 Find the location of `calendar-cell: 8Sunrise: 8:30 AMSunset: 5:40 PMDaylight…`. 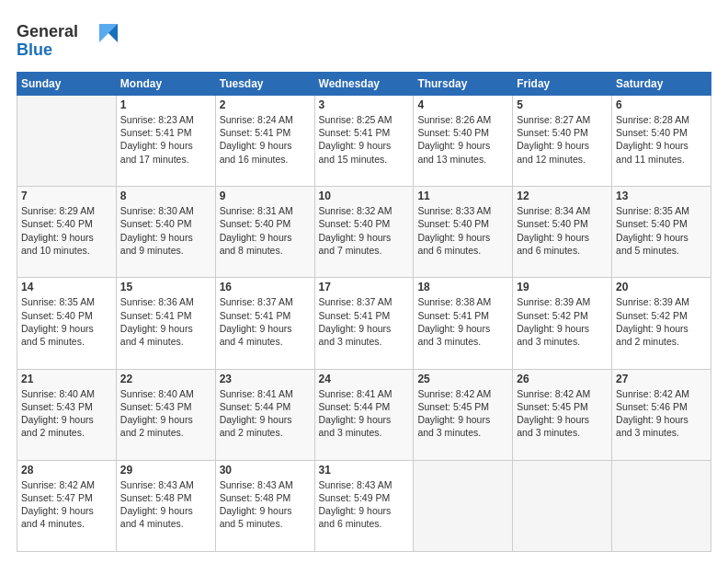

calendar-cell: 8Sunrise: 8:30 AMSunset: 5:40 PMDaylight… is located at coordinates (165, 232).